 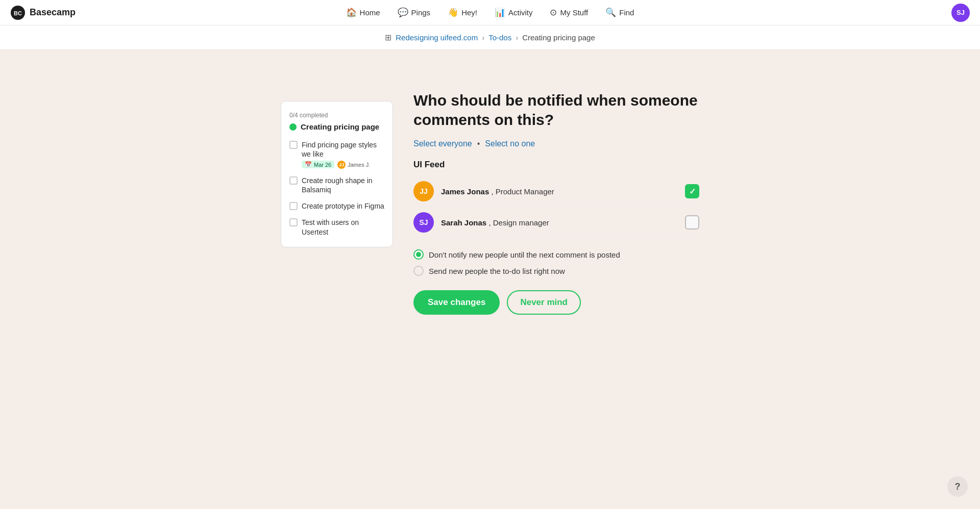 I want to click on avatar-initials: SJ, so click(x=961, y=12).